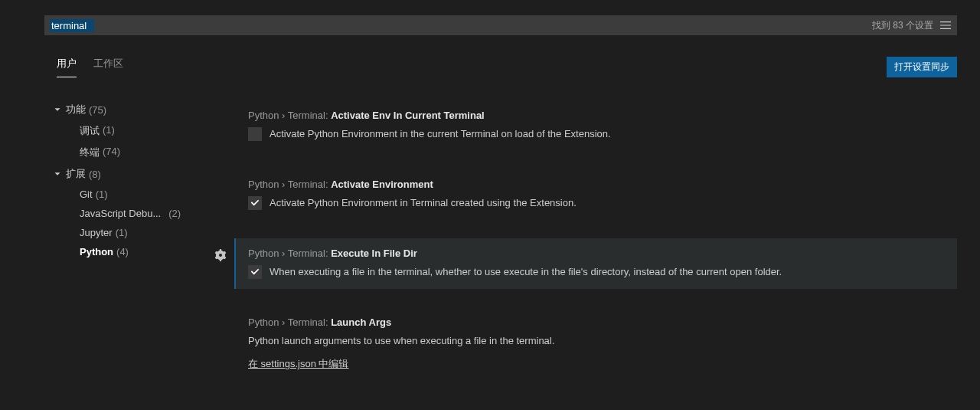  What do you see at coordinates (136, 174) in the screenshot?
I see `tree-group-extensions: 扩展 (8)` at bounding box center [136, 174].